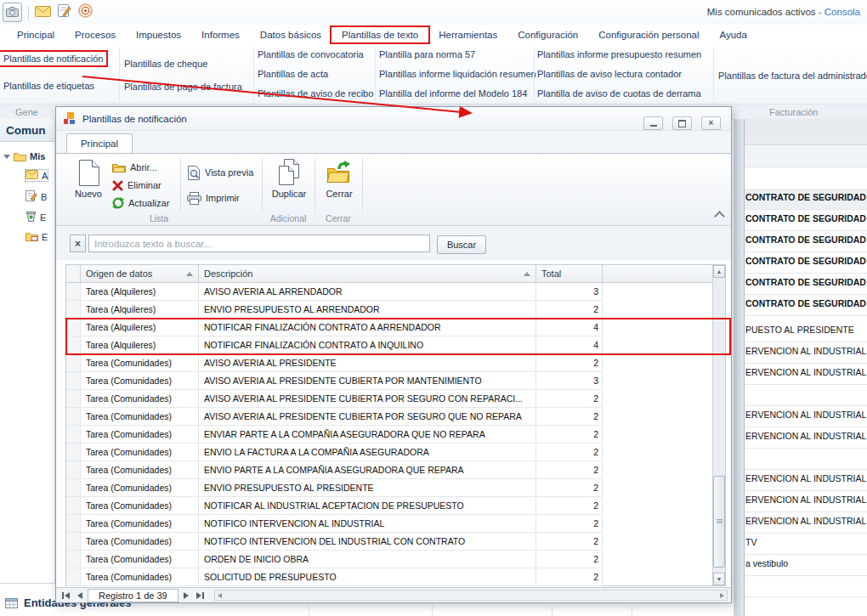 This screenshot has height=616, width=867. What do you see at coordinates (66, 596) in the screenshot?
I see `first-record-button` at bounding box center [66, 596].